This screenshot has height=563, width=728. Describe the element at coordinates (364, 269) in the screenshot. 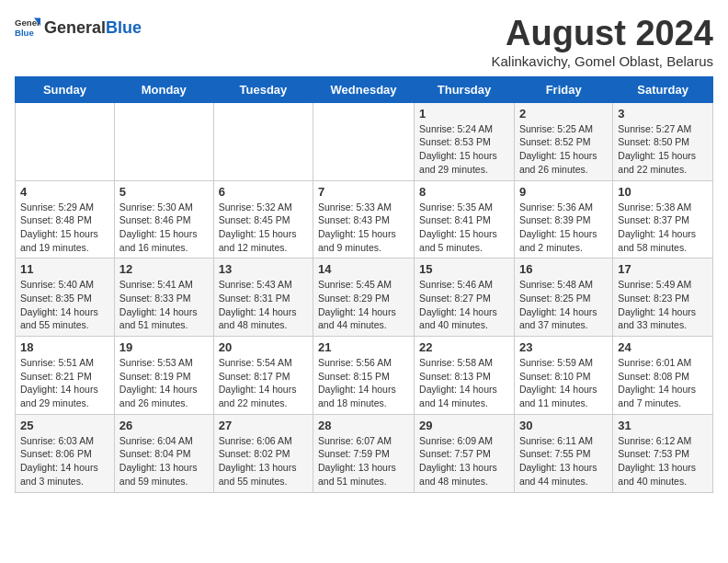

I see `day-number: 14` at that location.